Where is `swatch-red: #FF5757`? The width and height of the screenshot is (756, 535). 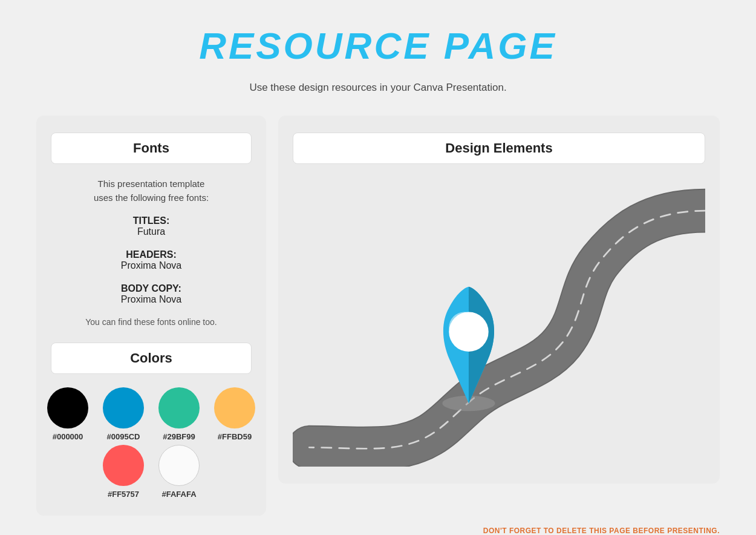
swatch-red: #FF5757 is located at coordinates (123, 472).